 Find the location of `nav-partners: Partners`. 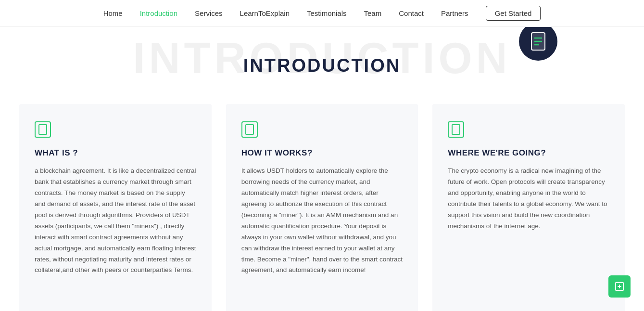

nav-partners: Partners is located at coordinates (455, 13).